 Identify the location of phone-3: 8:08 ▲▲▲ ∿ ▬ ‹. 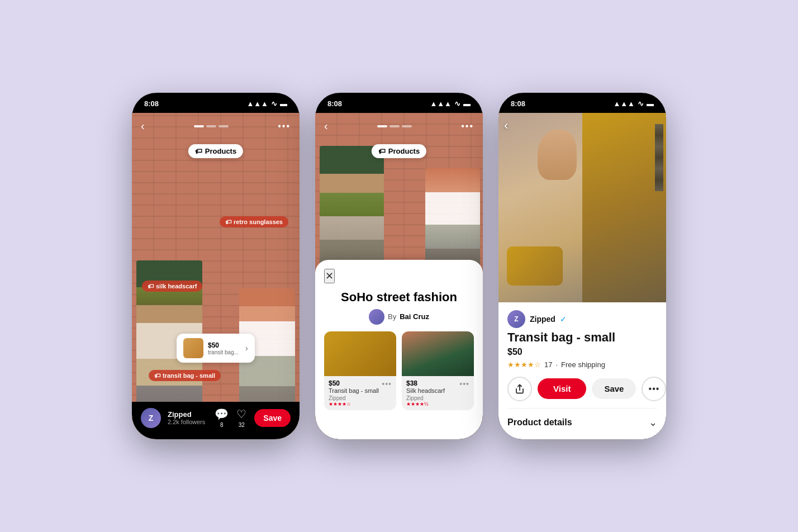
(582, 266).